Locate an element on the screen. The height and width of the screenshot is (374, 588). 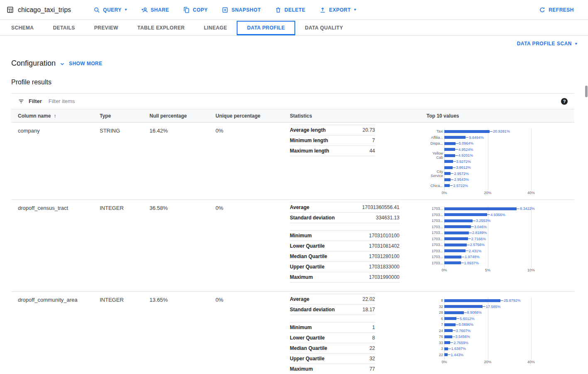
snapshot-button: SNAPSHOT is located at coordinates (241, 10).